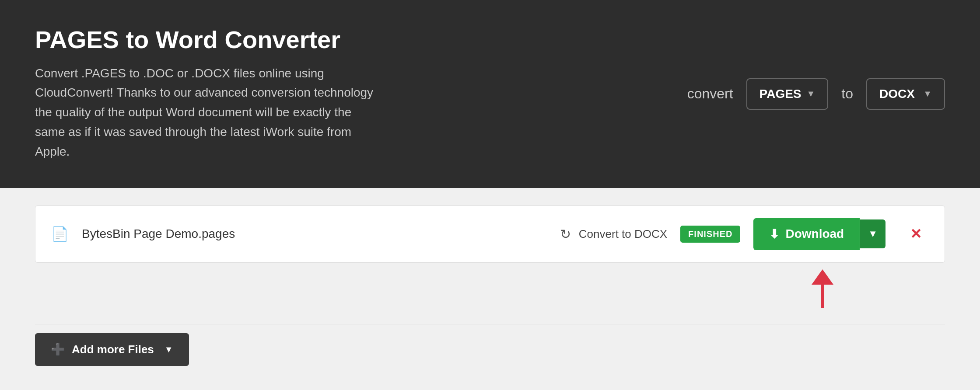 Image resolution: width=980 pixels, height=390 pixels. Describe the element at coordinates (916, 234) in the screenshot. I see `close-icon: ✕` at that location.